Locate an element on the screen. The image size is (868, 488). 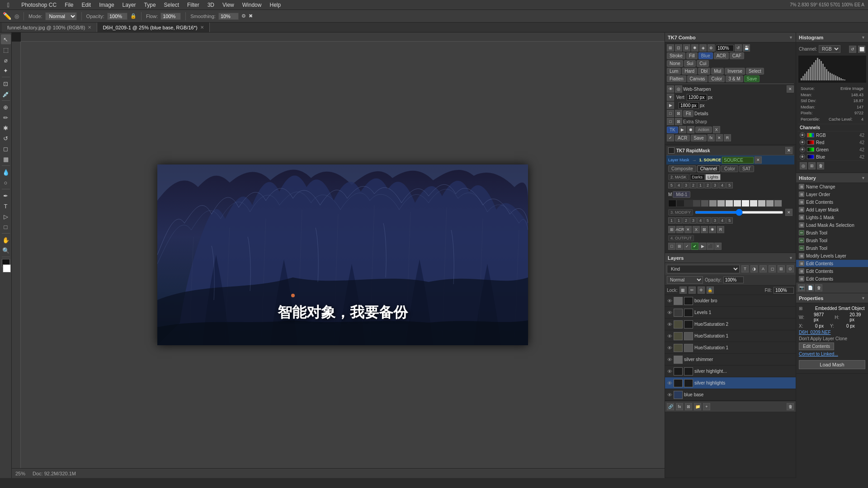
mod-num-7: 3 is located at coordinates (715, 221).